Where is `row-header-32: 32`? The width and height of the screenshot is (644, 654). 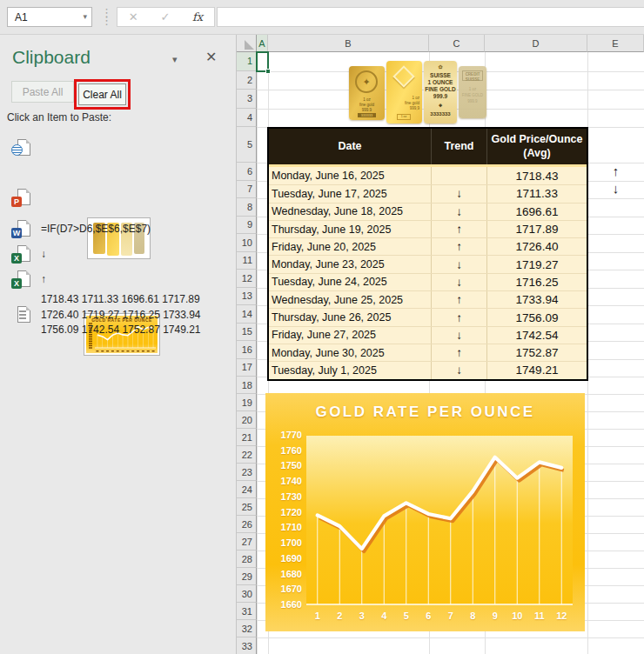 row-header-32: 32 is located at coordinates (247, 629).